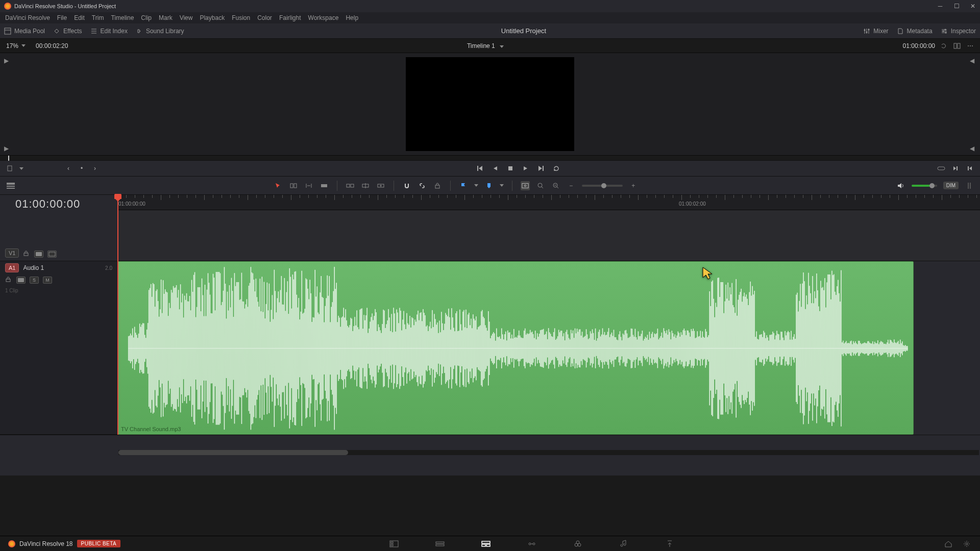 The width and height of the screenshot is (980, 551). I want to click on menu-file: File, so click(62, 18).